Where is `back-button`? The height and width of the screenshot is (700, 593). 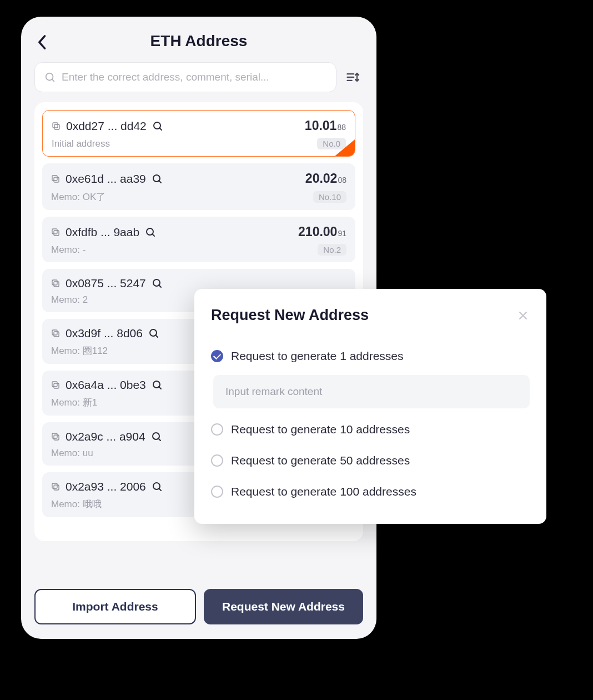
back-button is located at coordinates (42, 43).